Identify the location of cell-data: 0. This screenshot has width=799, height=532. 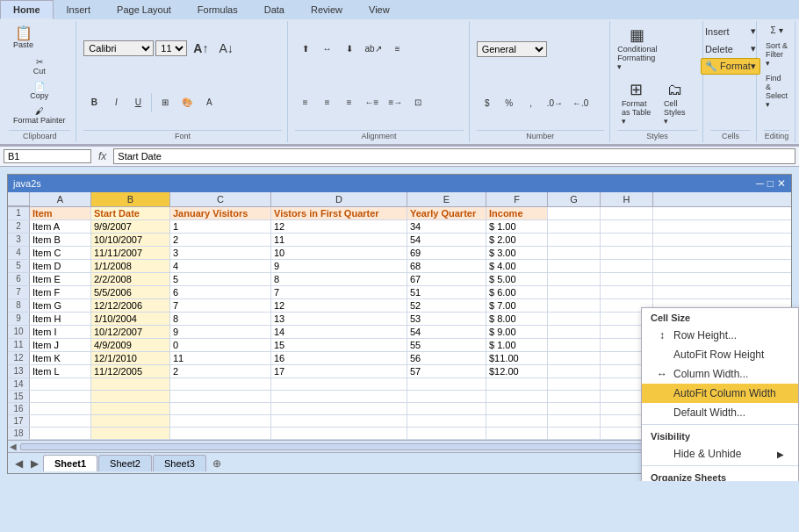
(221, 345).